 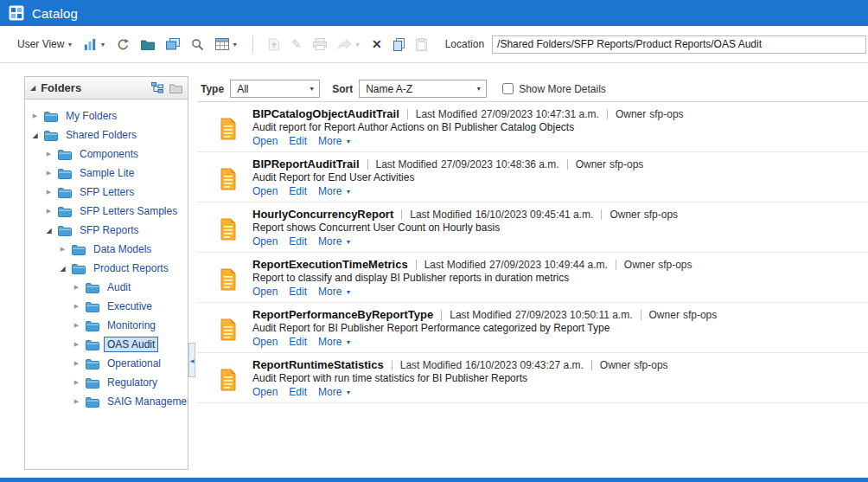 What do you see at coordinates (106, 173) in the screenshot?
I see `tree-item-sample-lite: ▶ Sample Lite` at bounding box center [106, 173].